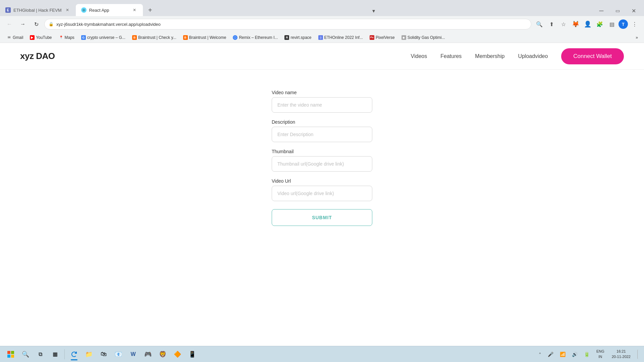 The height and width of the screenshot is (362, 644). Describe the element at coordinates (66, 38) in the screenshot. I see `bookmark-maps: 📍 Maps` at that location.